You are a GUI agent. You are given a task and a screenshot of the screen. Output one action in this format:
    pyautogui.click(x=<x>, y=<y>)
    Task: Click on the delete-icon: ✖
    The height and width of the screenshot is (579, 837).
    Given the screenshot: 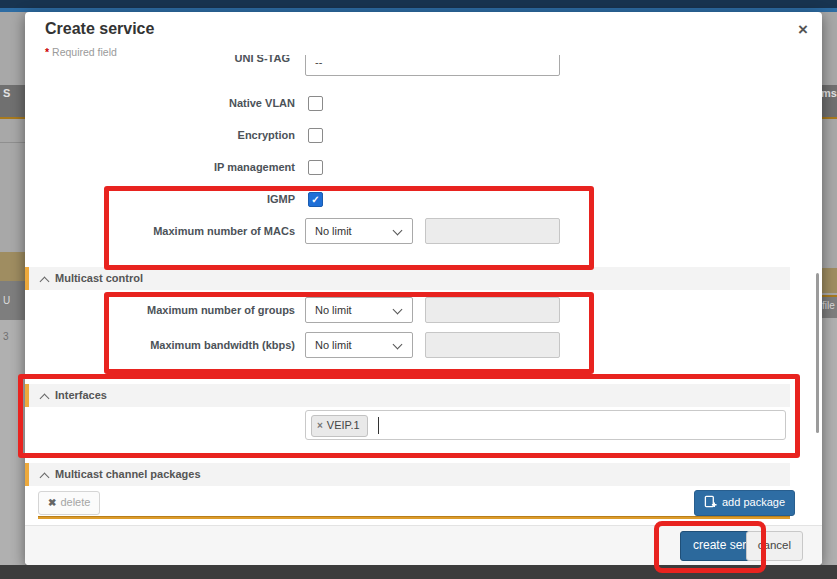 What is the action you would take?
    pyautogui.click(x=52, y=502)
    